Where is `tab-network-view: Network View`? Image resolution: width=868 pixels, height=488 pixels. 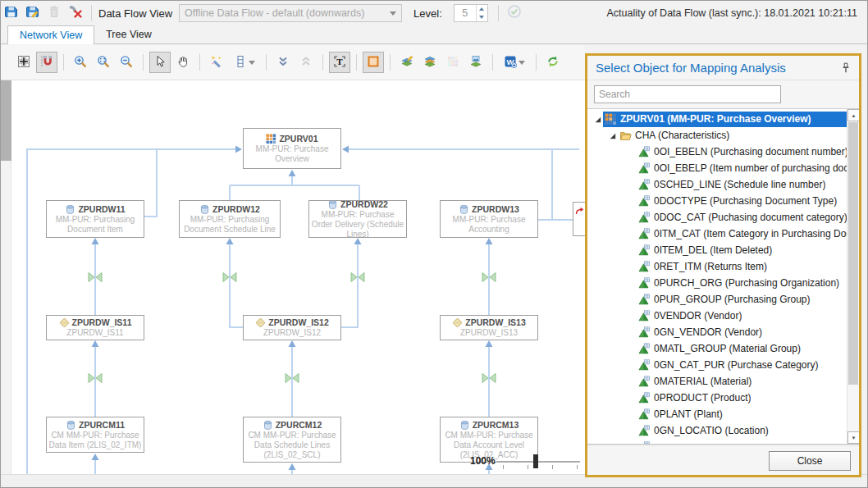
tab-network-view: Network View is located at coordinates (51, 34).